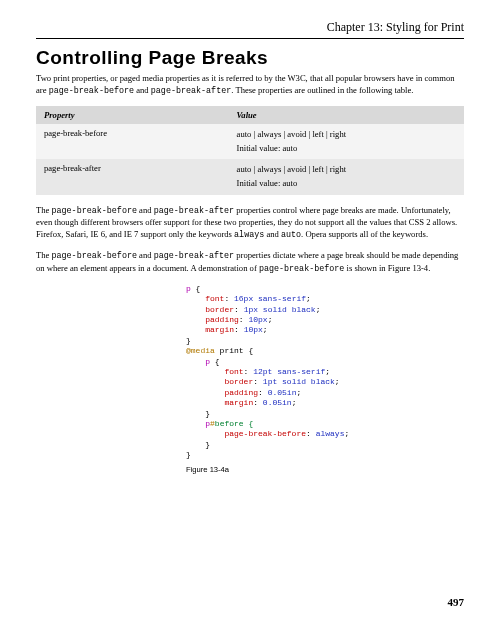 The height and width of the screenshot is (622, 500). What do you see at coordinates (456, 602) in the screenshot?
I see `page-number: 497` at bounding box center [456, 602].